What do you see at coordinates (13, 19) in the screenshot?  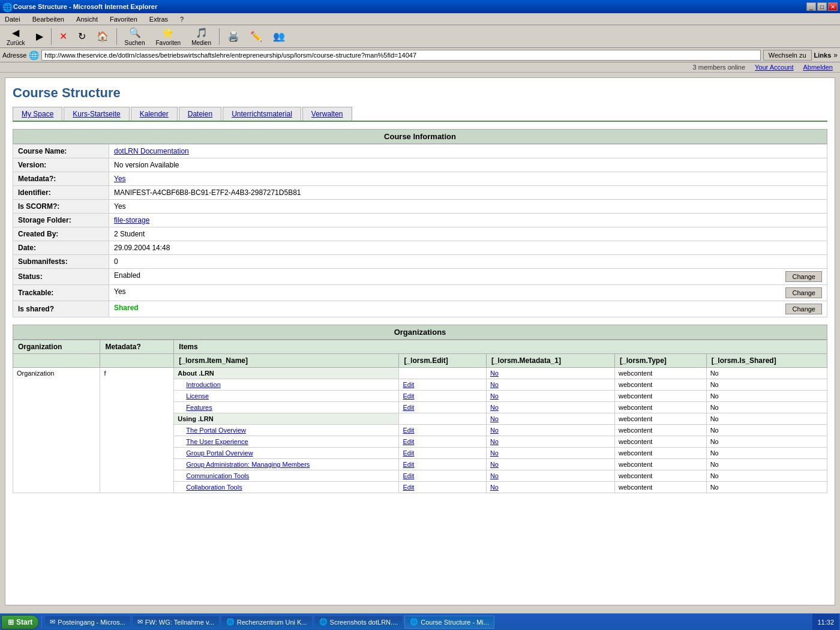 I see `menu-datei: Datei` at bounding box center [13, 19].